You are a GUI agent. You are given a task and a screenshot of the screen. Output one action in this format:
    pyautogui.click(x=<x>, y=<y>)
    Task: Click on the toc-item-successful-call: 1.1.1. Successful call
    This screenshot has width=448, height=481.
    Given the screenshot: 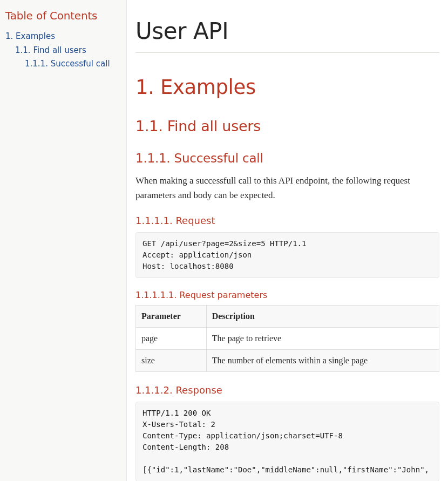 What is the action you would take?
    pyautogui.click(x=73, y=64)
    